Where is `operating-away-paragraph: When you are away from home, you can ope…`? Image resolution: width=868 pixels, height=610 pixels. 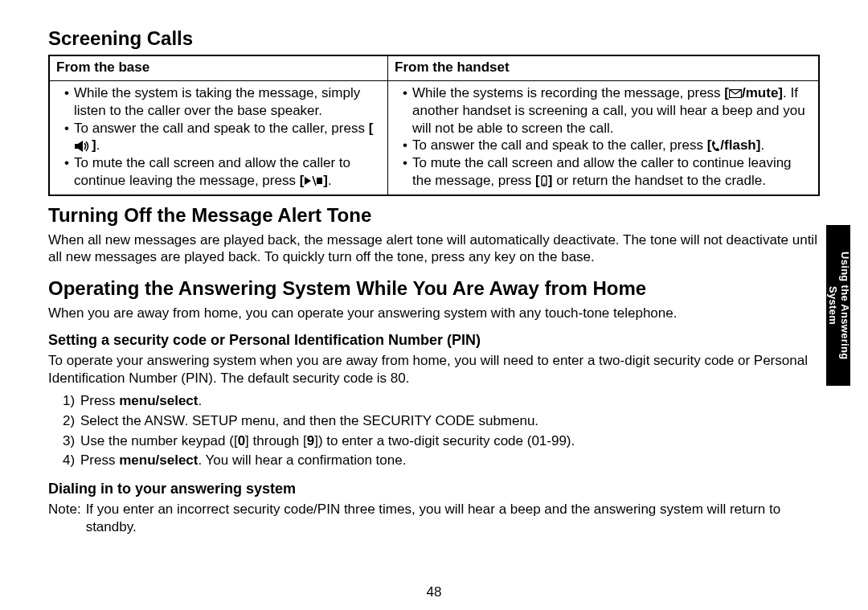
operating-away-paragraph: When you are away from home, you can ope… is located at coordinates (434, 313).